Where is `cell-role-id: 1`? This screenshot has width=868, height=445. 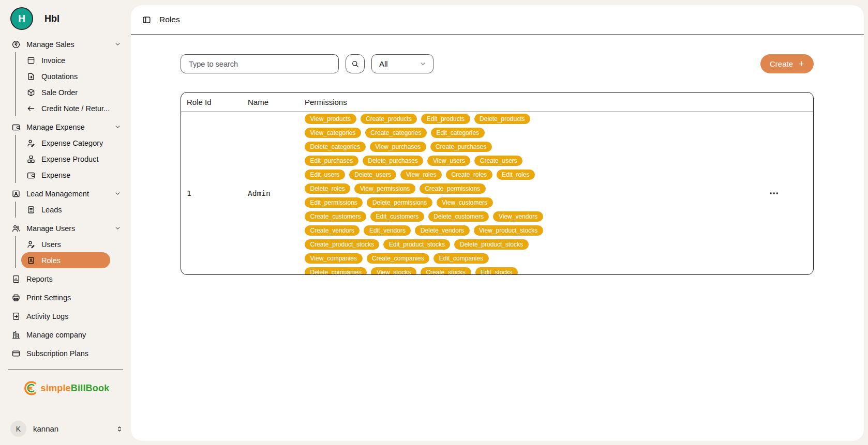
cell-role-id: 1 is located at coordinates (214, 193).